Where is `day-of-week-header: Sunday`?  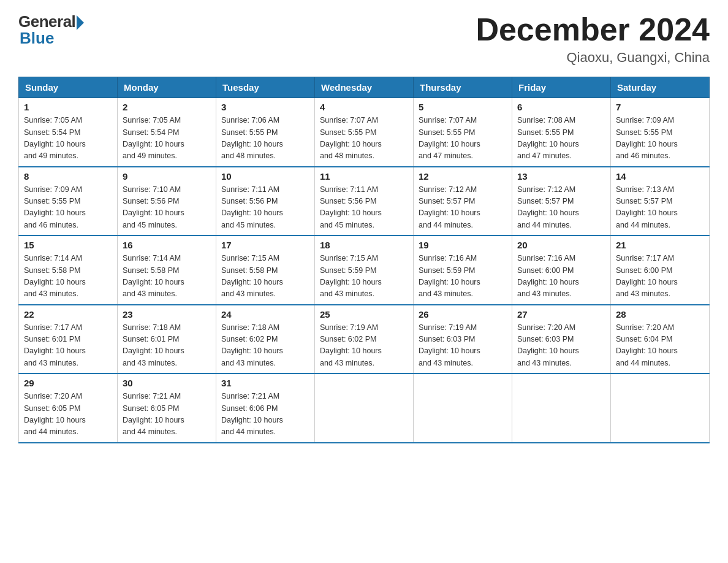
day-of-week-header: Sunday is located at coordinates (69, 88).